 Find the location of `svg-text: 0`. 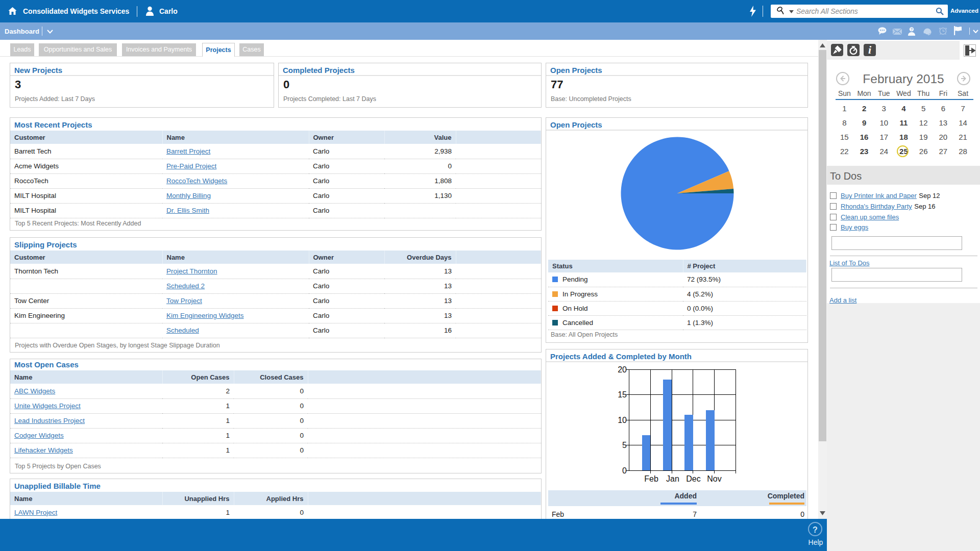

svg-text: 0 is located at coordinates (625, 470).